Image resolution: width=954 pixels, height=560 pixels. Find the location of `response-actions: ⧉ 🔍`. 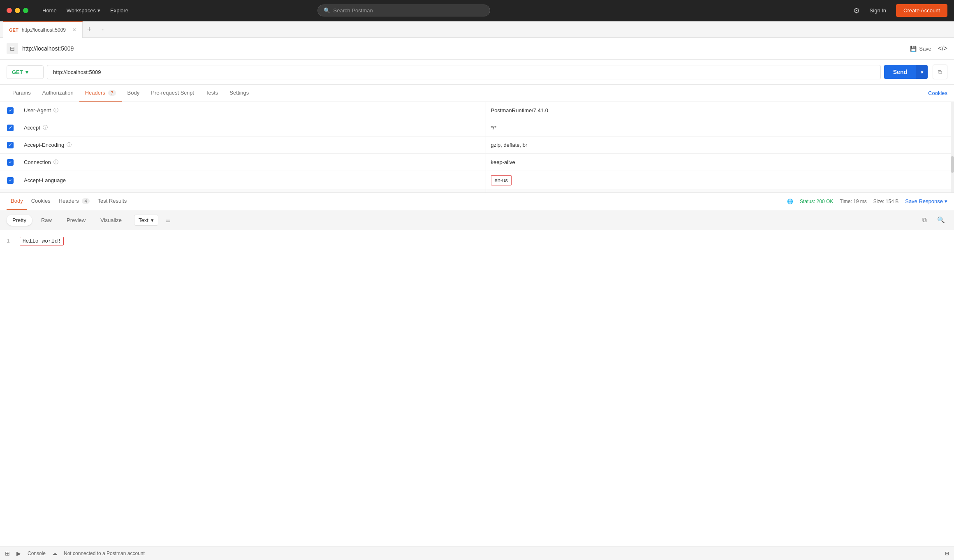

response-actions: ⧉ 🔍 is located at coordinates (933, 220).